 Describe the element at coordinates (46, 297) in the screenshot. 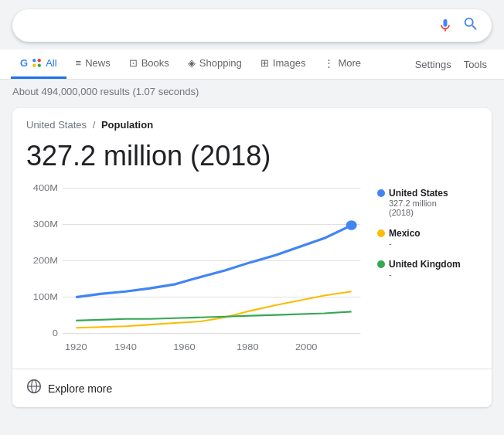

I see `svg-text: 100M` at that location.